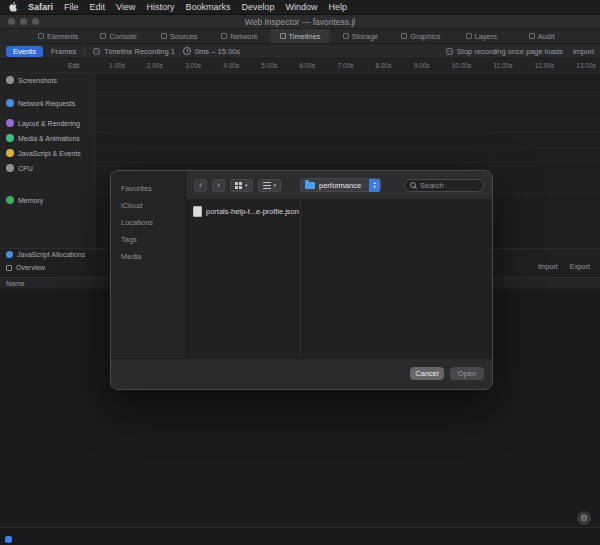  I want to click on menu-bookmarks: Bookmarks, so click(208, 7).